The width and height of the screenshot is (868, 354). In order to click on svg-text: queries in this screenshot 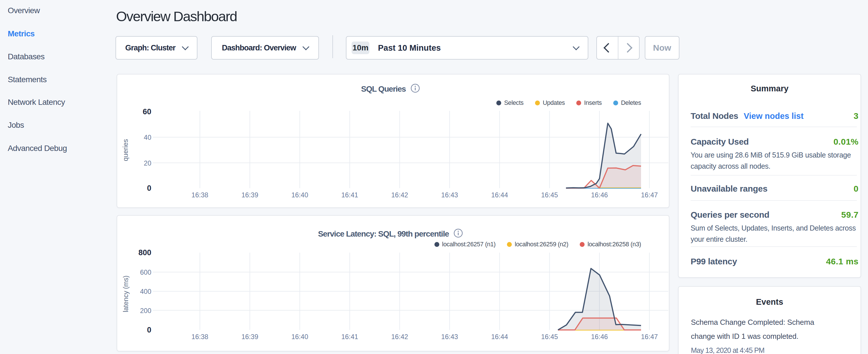, I will do `click(125, 150)`.